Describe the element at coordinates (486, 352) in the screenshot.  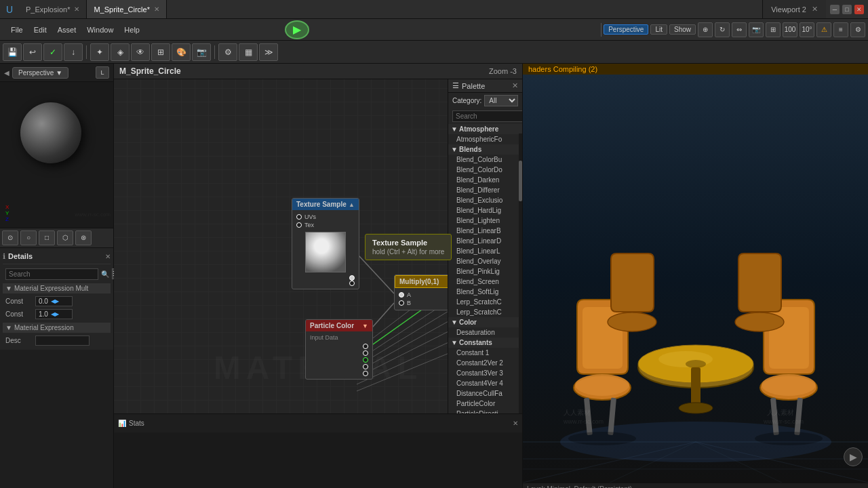
I see `palette-item-constant: Constant 1` at that location.